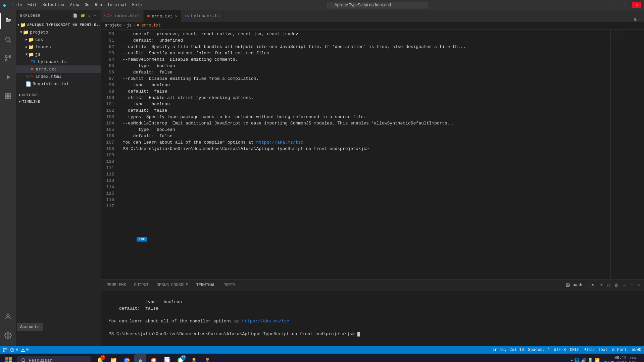  I want to click on terminal-tab: TERMINAL, so click(206, 285).